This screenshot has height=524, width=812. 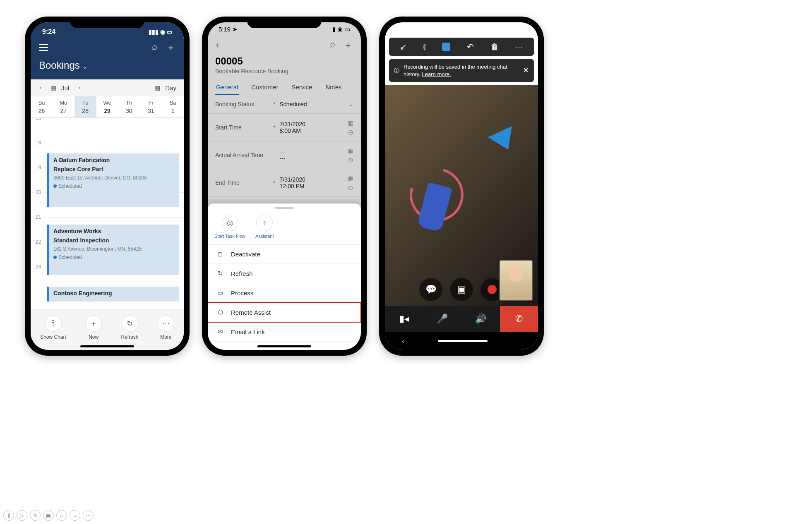 What do you see at coordinates (114, 293) in the screenshot?
I see `card-title: Contoso Engineering` at bounding box center [114, 293].